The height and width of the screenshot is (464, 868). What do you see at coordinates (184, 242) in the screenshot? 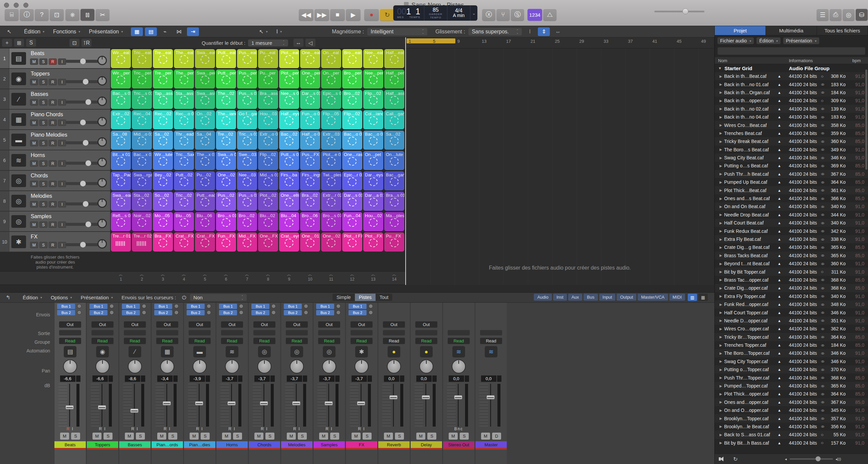
I see `loop-cell: Crat…FX` at bounding box center [184, 242].